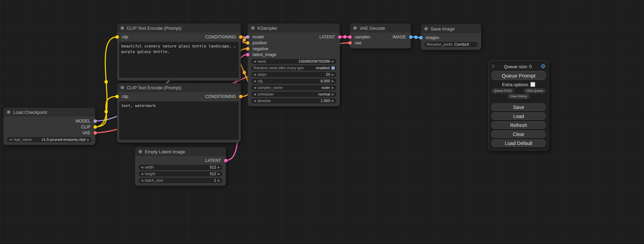 Image resolution: width=644 pixels, height=244 pixels. What do you see at coordinates (180, 152) in the screenshot?
I see `node-empty-latent-titlebar: Empty Latent Image` at bounding box center [180, 152].